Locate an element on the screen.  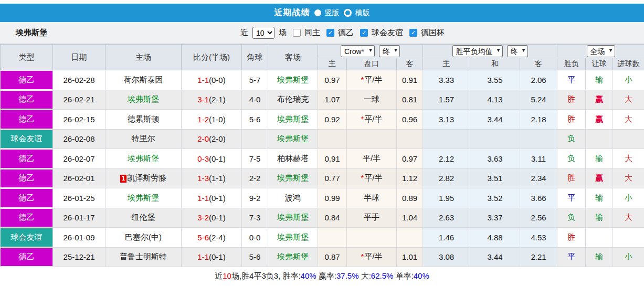
away-team-link: 波鸿 is located at coordinates (293, 197).